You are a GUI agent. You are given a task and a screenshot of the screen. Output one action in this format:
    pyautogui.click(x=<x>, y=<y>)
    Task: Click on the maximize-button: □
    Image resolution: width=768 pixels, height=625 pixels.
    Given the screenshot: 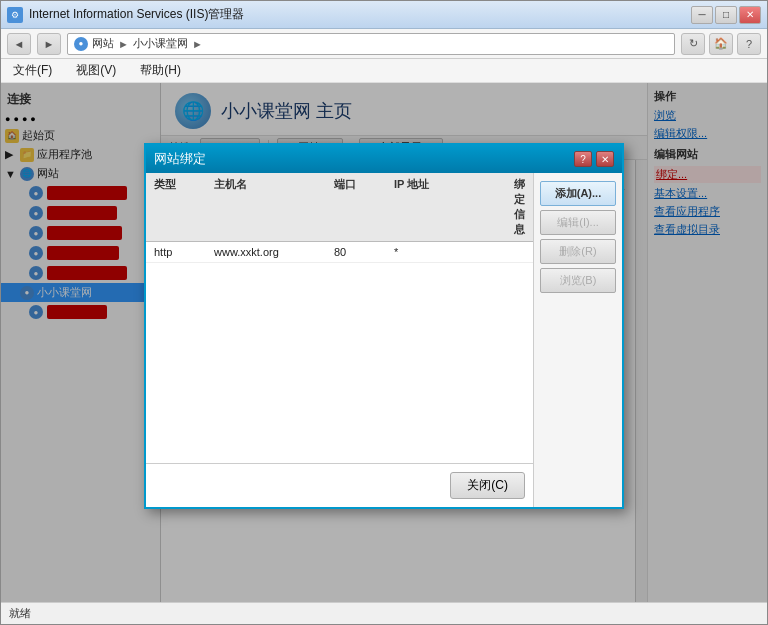 What is the action you would take?
    pyautogui.click(x=726, y=15)
    